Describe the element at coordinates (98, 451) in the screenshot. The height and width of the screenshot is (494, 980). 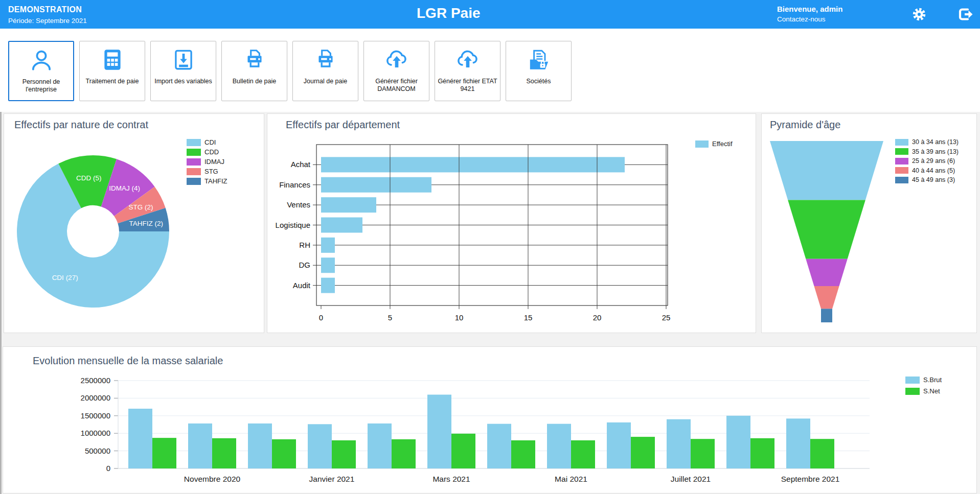
I see `axis-label: 500000` at that location.